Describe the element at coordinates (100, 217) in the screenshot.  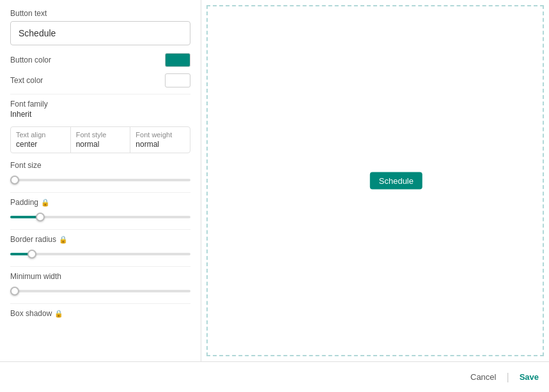
I see `padding-slider` at that location.